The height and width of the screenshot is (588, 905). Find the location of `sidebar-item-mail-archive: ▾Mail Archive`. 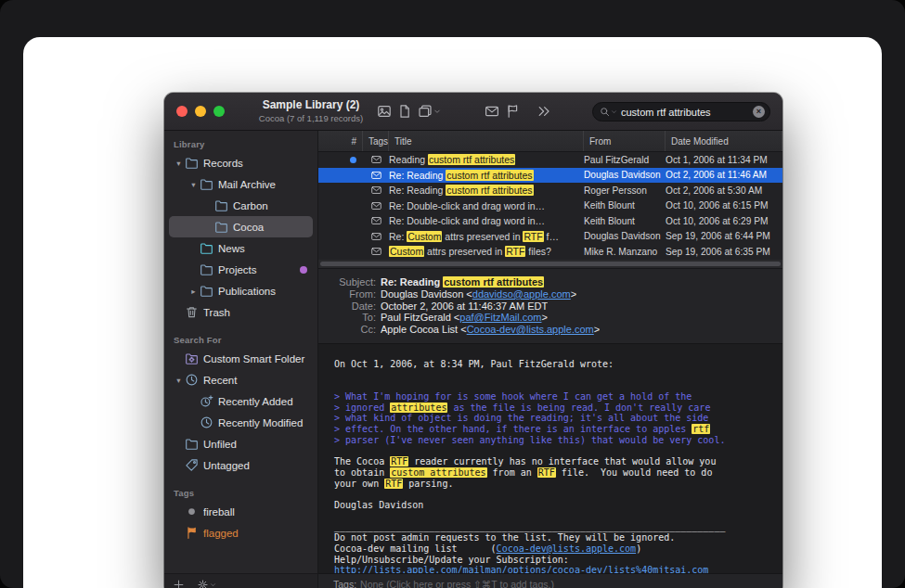

sidebar-item-mail-archive: ▾Mail Archive is located at coordinates (241, 184).